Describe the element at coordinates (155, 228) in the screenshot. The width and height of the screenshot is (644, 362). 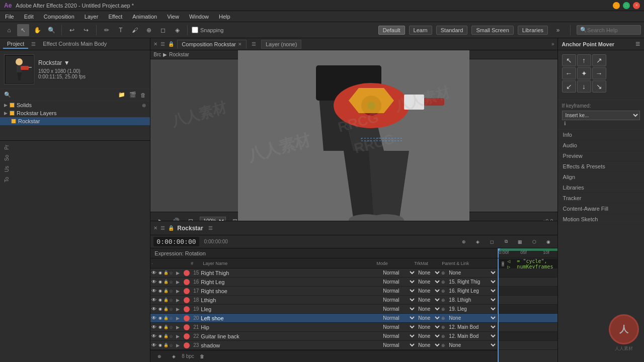
I see `timeline-close-icon: ✕` at that location.